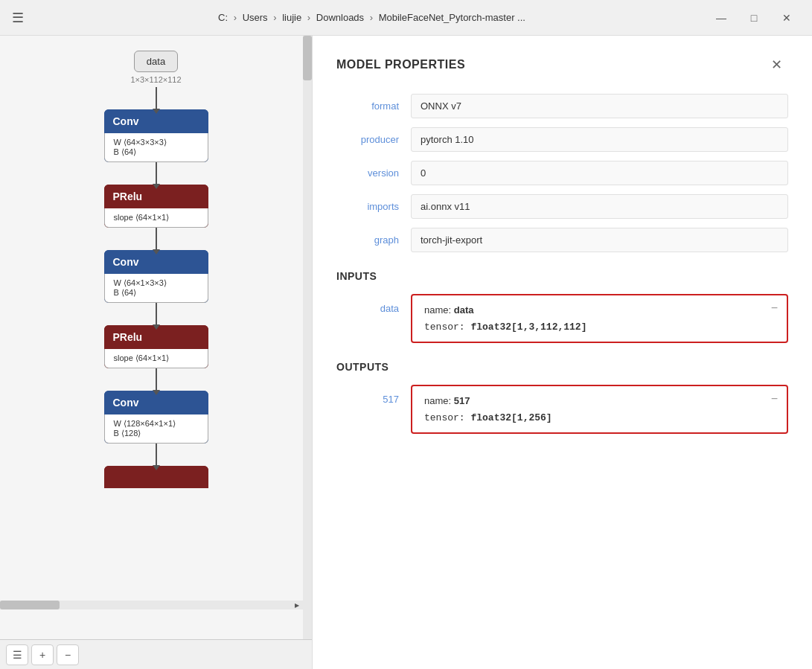  I want to click on property-label: graph, so click(374, 240).